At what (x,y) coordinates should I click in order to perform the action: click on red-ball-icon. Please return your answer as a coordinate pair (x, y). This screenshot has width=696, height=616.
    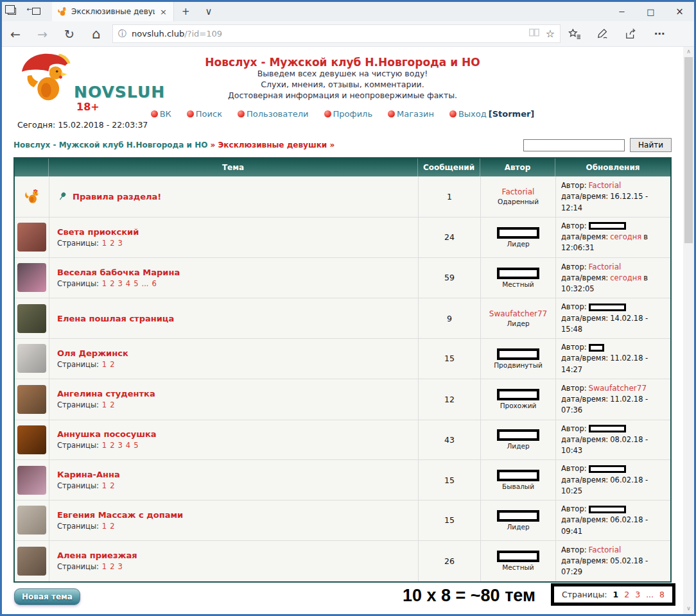
    Looking at the image, I should click on (327, 114).